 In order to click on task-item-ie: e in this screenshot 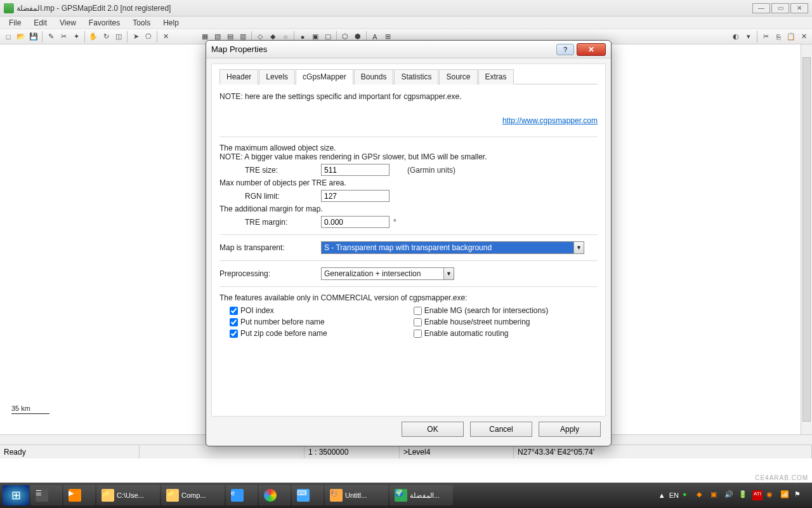, I will do `click(242, 495)`.